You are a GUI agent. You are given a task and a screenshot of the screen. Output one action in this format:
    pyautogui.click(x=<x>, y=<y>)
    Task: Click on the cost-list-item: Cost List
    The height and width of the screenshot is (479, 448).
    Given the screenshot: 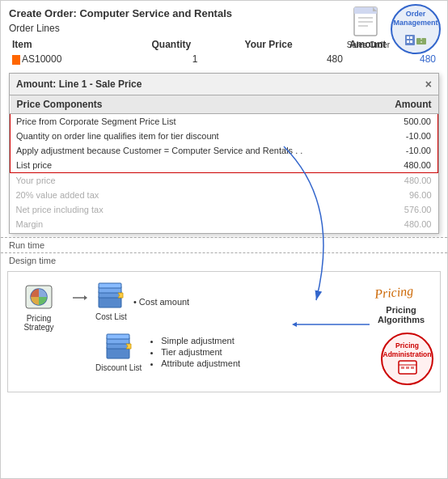 What is the action you would take?
    pyautogui.click(x=112, y=301)
    